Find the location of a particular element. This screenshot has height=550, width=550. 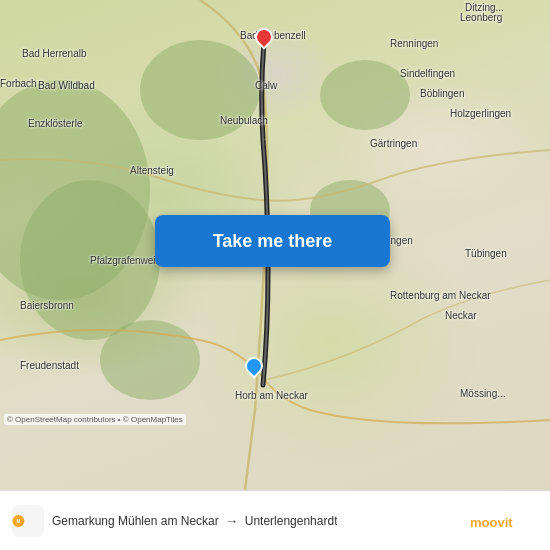

route-info: Gemarkung Mühlen am Neckar → Unterlengen… is located at coordinates (256, 521).